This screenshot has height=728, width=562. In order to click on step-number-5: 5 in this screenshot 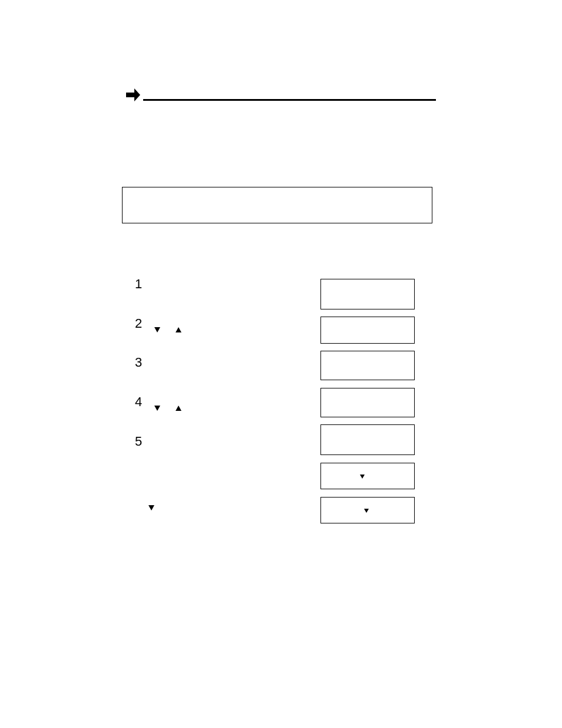, I will do `click(138, 442)`.